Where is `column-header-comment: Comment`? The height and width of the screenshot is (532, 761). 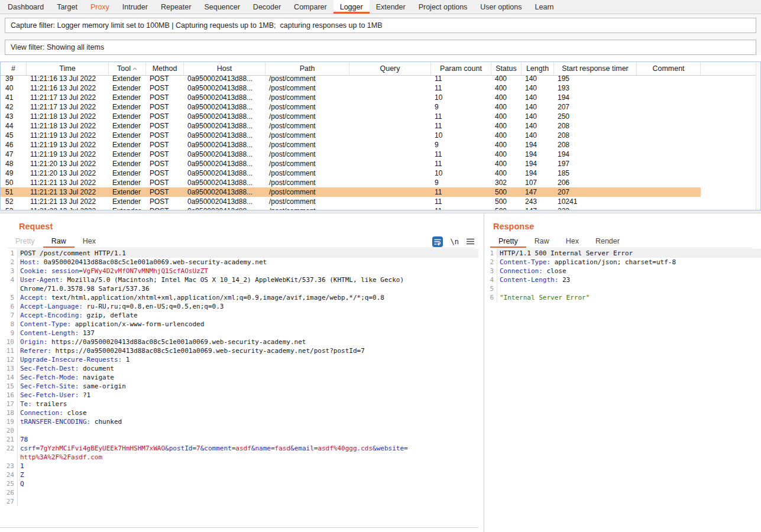 column-header-comment: Comment is located at coordinates (669, 69).